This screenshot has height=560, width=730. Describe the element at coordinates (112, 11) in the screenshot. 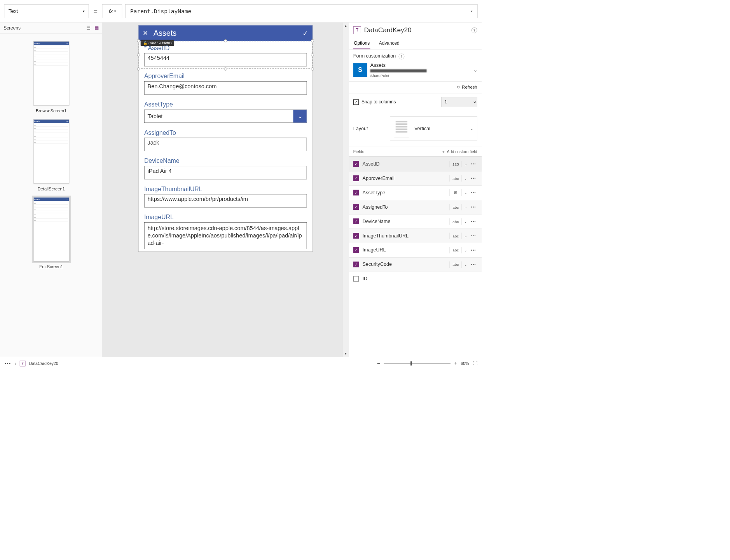

I see `fx-button: fx ▾` at that location.